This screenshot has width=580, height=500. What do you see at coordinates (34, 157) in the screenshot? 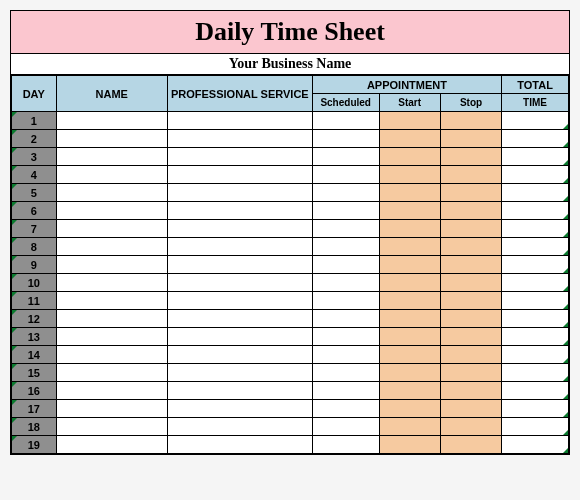
I see `day-cell: 3` at bounding box center [34, 157].